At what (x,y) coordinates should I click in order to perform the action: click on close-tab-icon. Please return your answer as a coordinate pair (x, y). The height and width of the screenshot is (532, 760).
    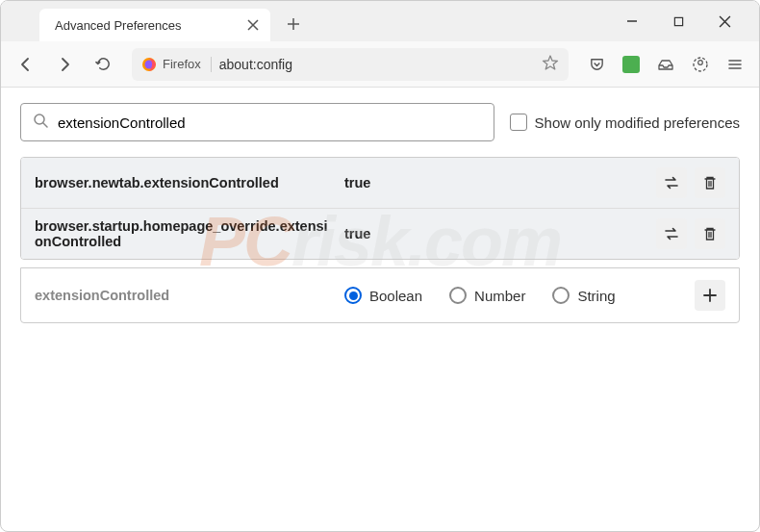
    Looking at the image, I should click on (253, 25).